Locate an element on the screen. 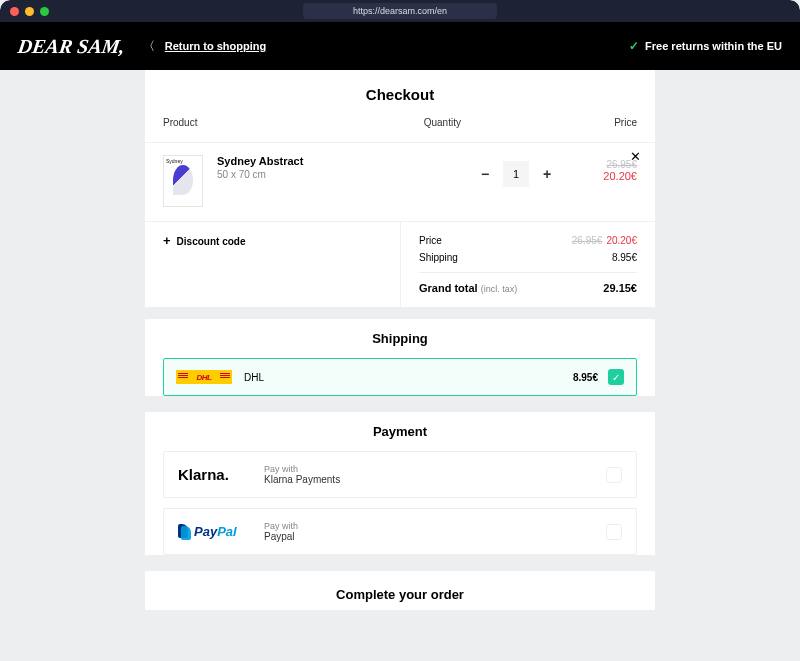  sale-price: 20.20€ is located at coordinates (611, 176).